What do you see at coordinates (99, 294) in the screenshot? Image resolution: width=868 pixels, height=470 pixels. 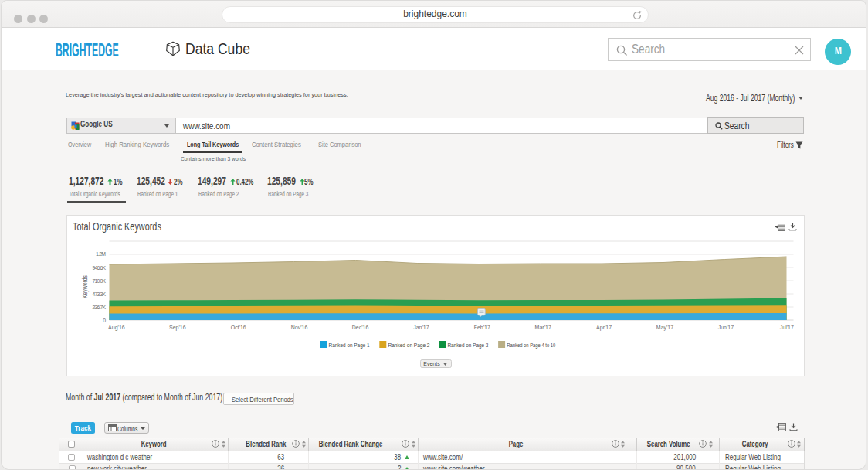 I see `svg-text: 473.3K` at bounding box center [99, 294].